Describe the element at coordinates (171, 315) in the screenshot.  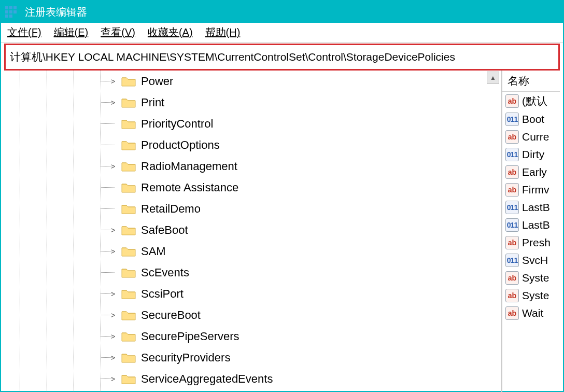
I see `tree-item-label: SecureBoot` at that location.